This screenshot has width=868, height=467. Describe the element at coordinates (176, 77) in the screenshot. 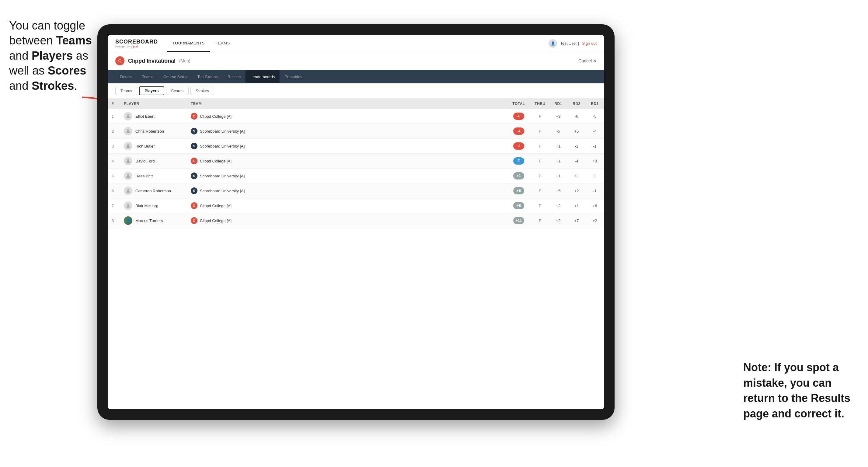

I see `tab-course-setup: Course Setup` at that location.